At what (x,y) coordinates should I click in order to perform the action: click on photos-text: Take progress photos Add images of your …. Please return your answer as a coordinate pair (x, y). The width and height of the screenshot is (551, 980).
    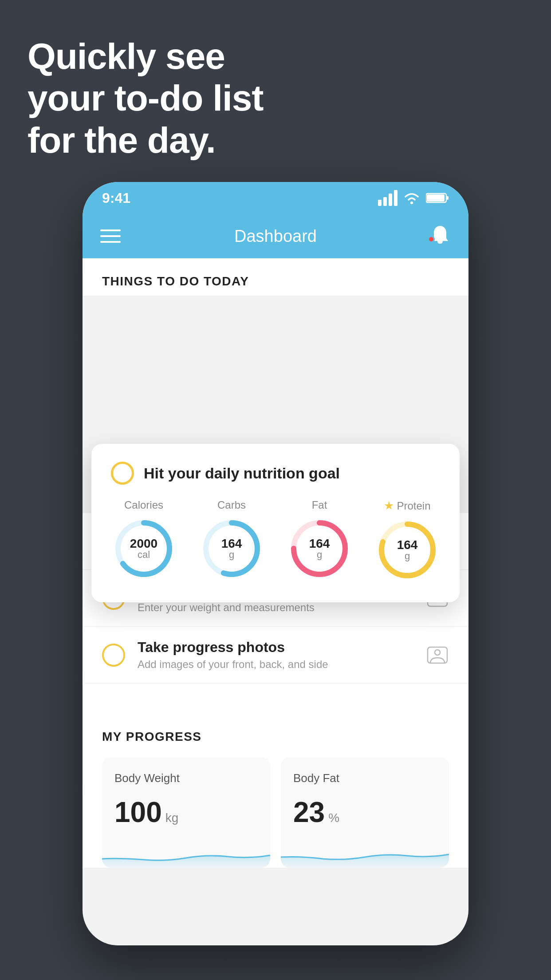
    Looking at the image, I should click on (276, 655).